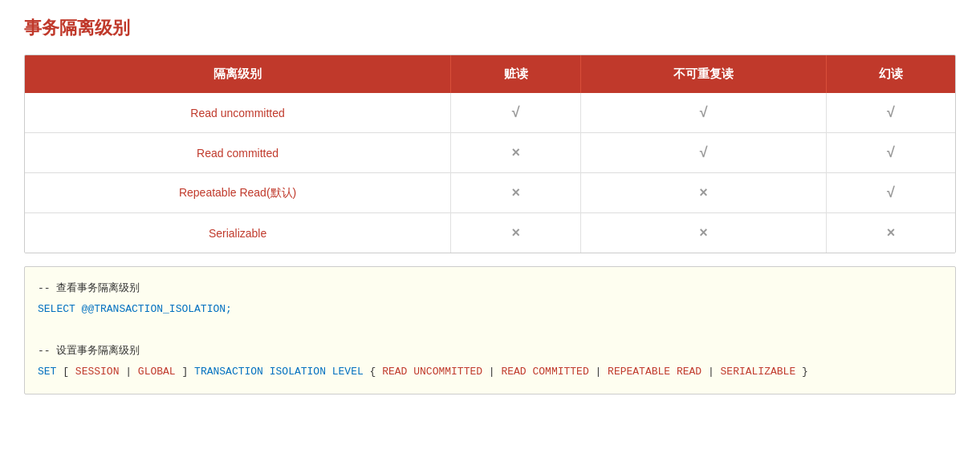 This screenshot has width=980, height=449. Describe the element at coordinates (490, 351) in the screenshot. I see `code-comment-2: -- 设置事务隔离级别` at that location.